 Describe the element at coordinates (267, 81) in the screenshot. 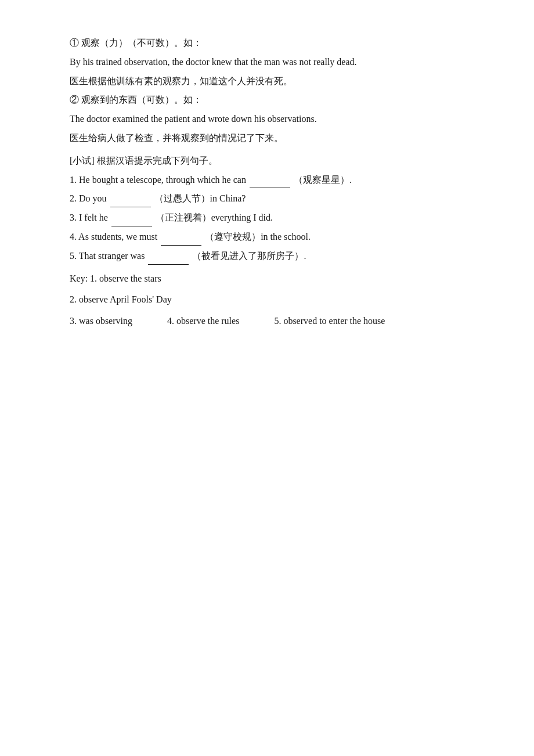

I see `sentence1-zh: 医生根据他训练有素的观察力，知道这个人并没有死。` at that location.